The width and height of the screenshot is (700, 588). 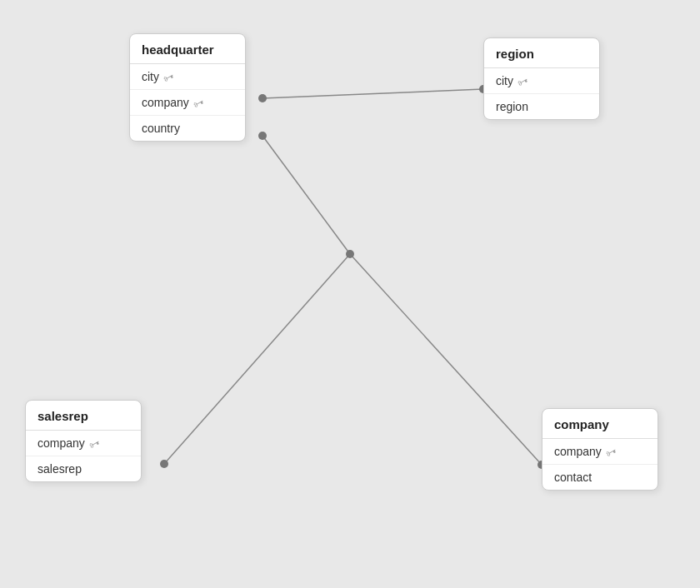 I want to click on region-region-label: region, so click(x=512, y=107).